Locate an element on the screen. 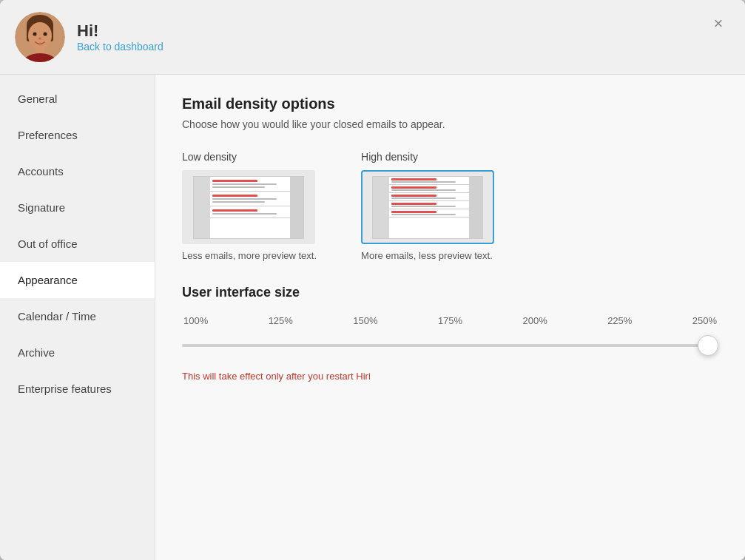 This screenshot has width=745, height=560. high-density-preview is located at coordinates (428, 207).